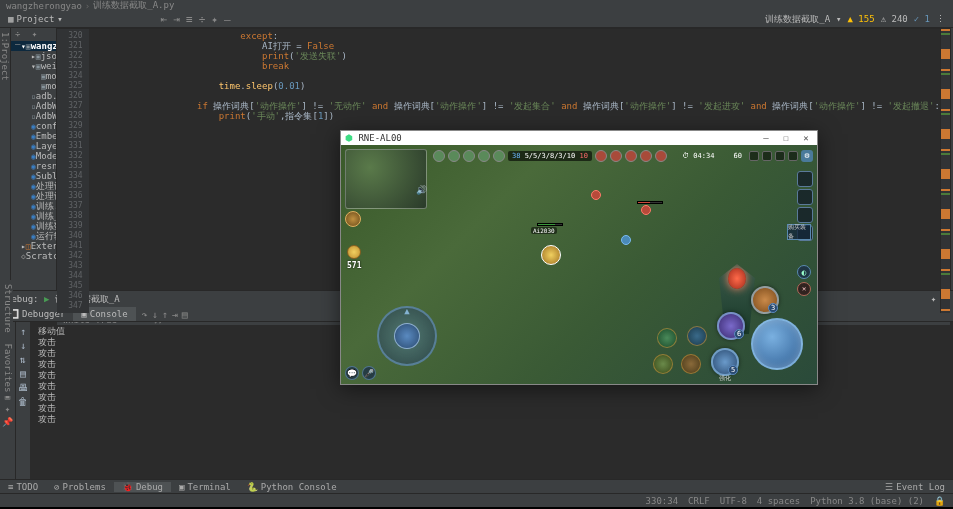  Describe the element at coordinates (596, 195) in the screenshot. I see `enemy-unit` at that location.